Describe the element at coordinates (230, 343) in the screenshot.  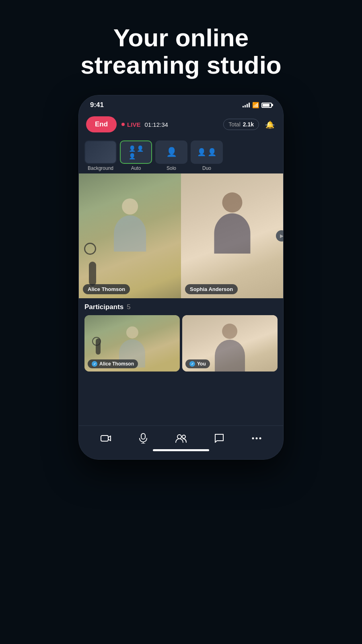
I see `participant-card-you: ✓ You` at that location.